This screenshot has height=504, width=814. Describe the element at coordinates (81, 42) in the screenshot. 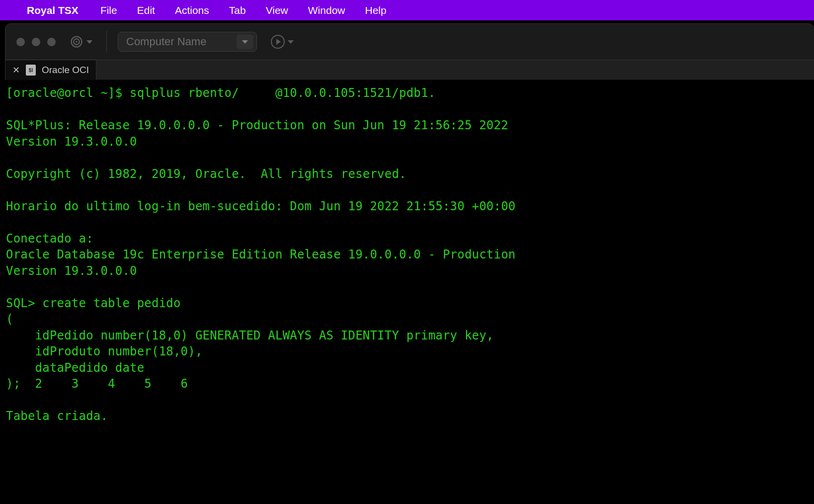

I see `target-dropdown-button` at that location.